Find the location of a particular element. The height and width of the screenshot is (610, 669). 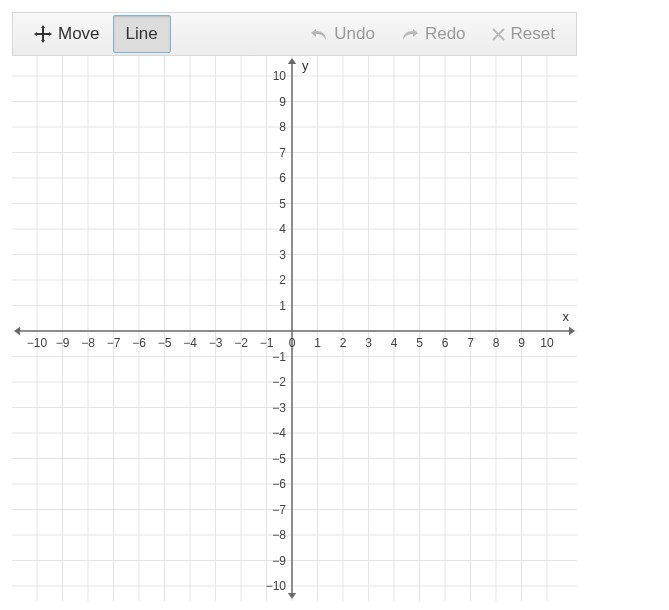

undo-button: Undo is located at coordinates (342, 34).